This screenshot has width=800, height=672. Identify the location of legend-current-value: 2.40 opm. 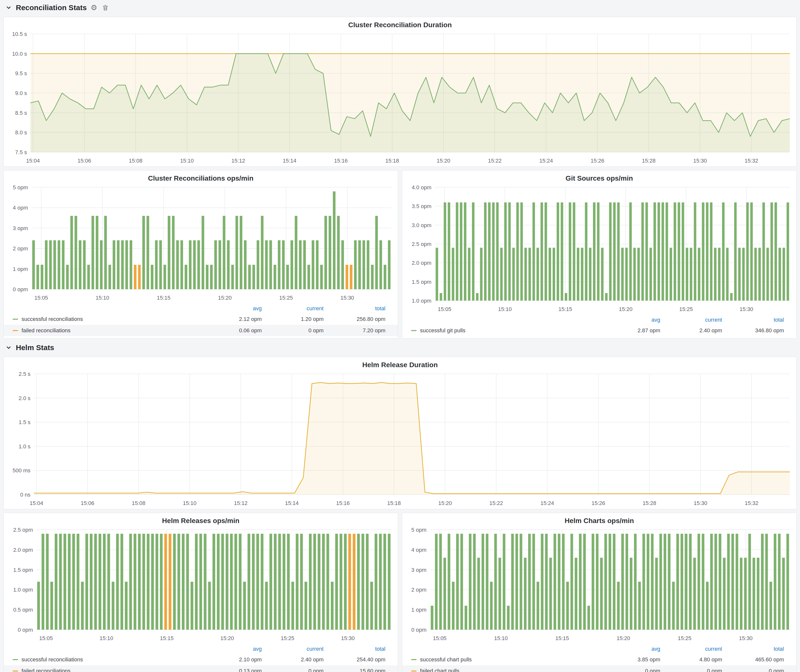
(293, 660).